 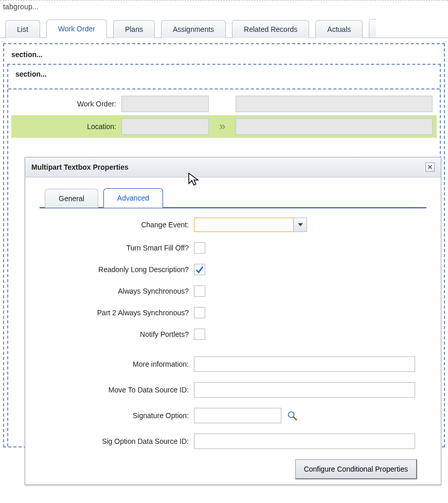 I want to click on configure-conditional-properties-button: Configure Conditional Properties, so click(x=356, y=469).